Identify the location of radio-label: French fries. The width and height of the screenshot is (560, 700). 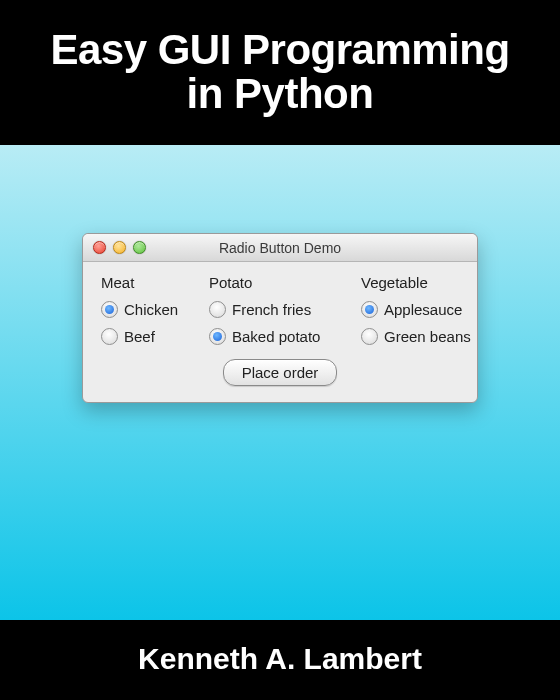
(272, 310).